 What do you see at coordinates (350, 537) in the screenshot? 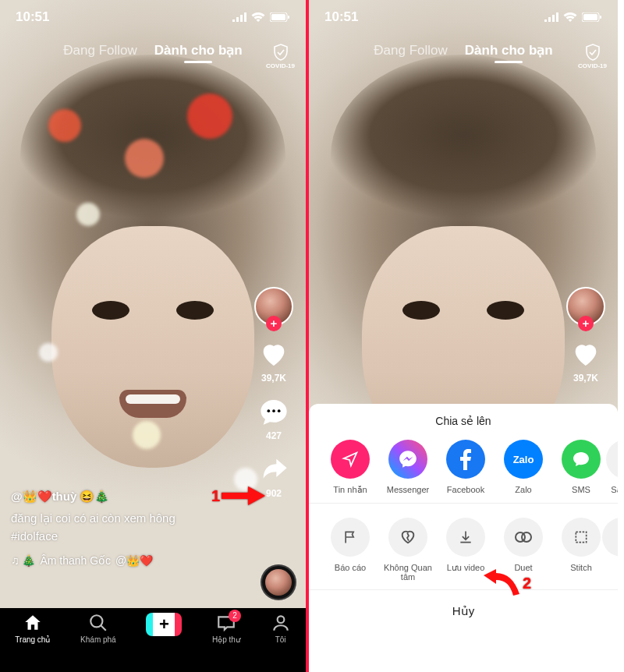
I see `flag-icon` at bounding box center [350, 537].